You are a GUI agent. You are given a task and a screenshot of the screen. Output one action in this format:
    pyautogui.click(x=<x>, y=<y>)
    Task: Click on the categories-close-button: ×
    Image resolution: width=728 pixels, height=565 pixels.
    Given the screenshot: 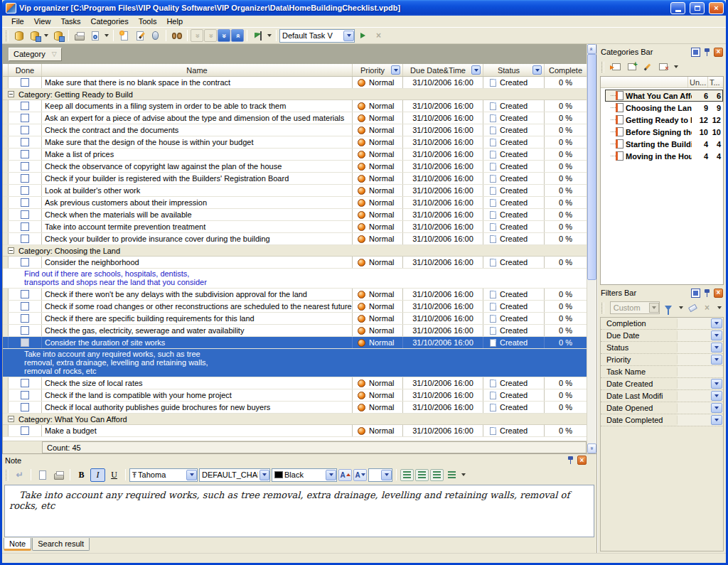 What is the action you would take?
    pyautogui.click(x=718, y=53)
    